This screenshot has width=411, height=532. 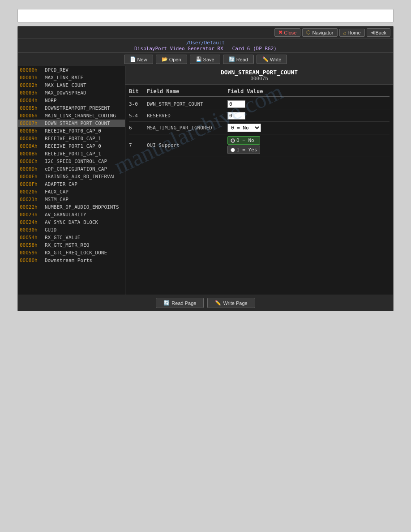 What do you see at coordinates (72, 261) in the screenshot?
I see `sidebar-item: 00080hDownstream Ports` at bounding box center [72, 261].